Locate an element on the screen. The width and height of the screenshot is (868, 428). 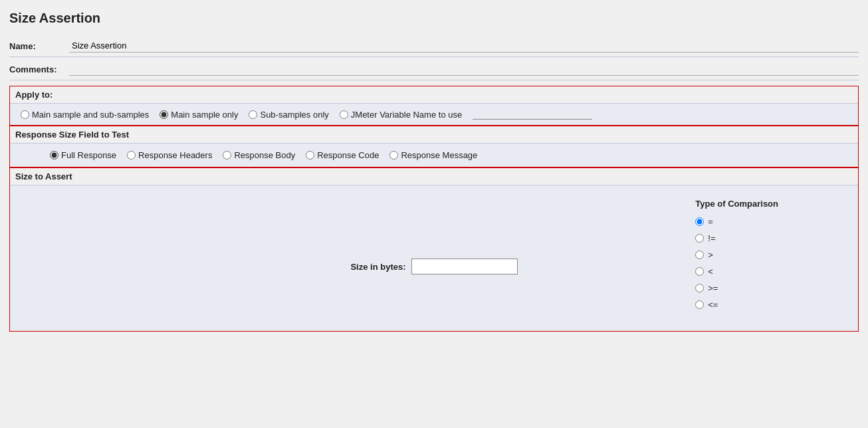
name-input is located at coordinates (464, 46).